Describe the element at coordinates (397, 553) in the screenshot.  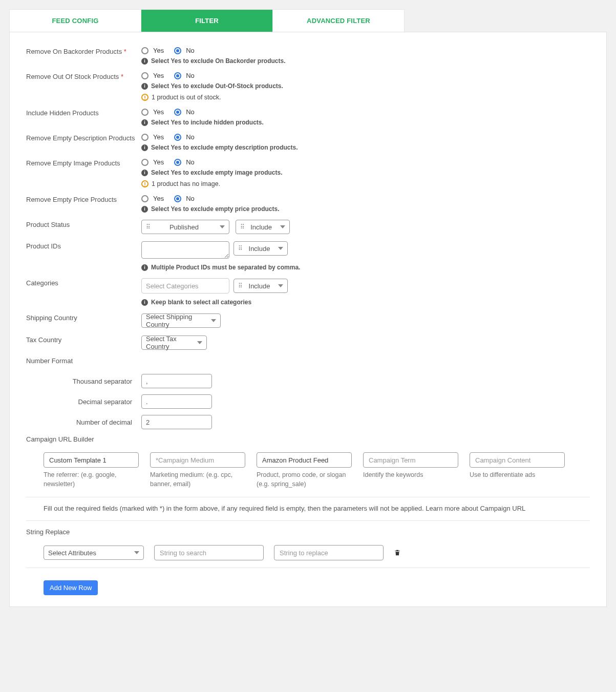
I see `trash-icon` at that location.